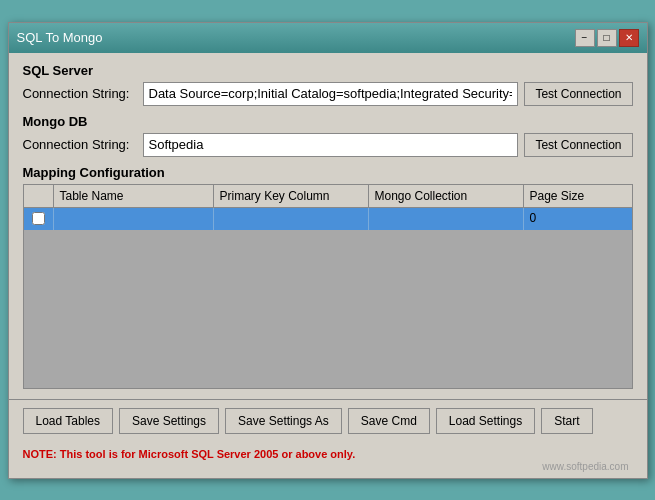  What do you see at coordinates (169, 421) in the screenshot?
I see `save-settings-button: Save Settings` at bounding box center [169, 421].